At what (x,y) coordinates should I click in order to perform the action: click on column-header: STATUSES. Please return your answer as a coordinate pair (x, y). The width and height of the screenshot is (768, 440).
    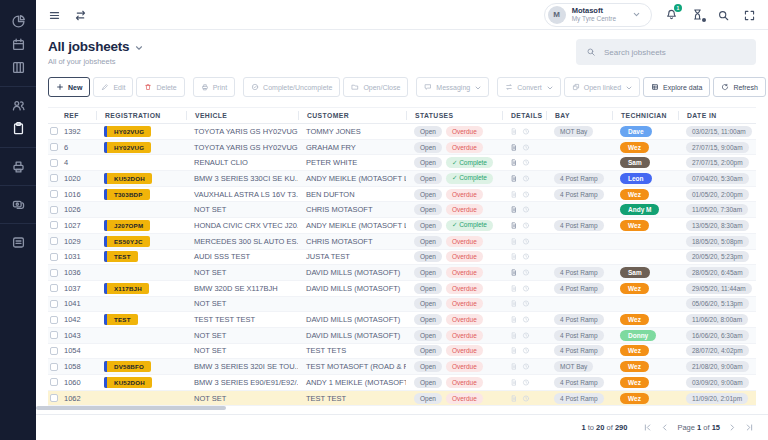
    Looking at the image, I should click on (454, 116).